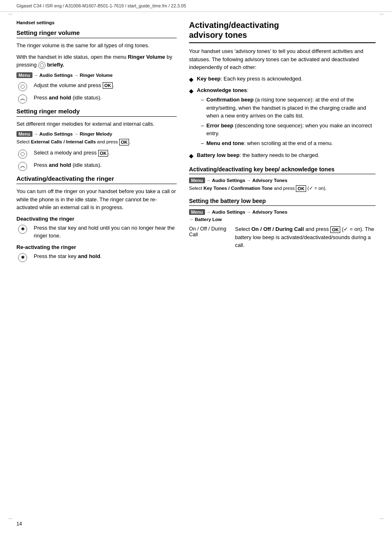 The width and height of the screenshot is (392, 537). What do you see at coordinates (282, 189) in the screenshot?
I see `kb-menu-line2: Select Key Tones / Confirmation Tone and…` at bounding box center [282, 189].